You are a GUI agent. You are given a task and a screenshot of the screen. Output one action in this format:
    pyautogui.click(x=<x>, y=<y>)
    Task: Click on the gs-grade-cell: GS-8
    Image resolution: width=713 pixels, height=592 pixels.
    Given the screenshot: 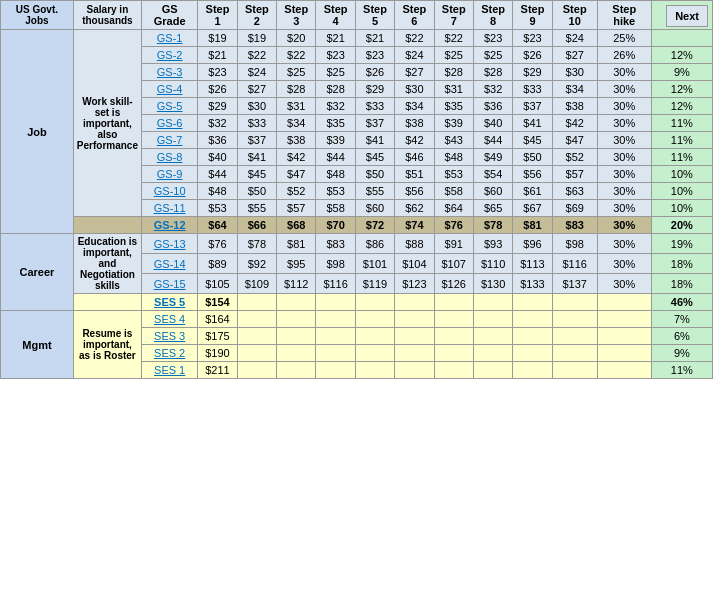 What is the action you would take?
    pyautogui.click(x=169, y=158)
    